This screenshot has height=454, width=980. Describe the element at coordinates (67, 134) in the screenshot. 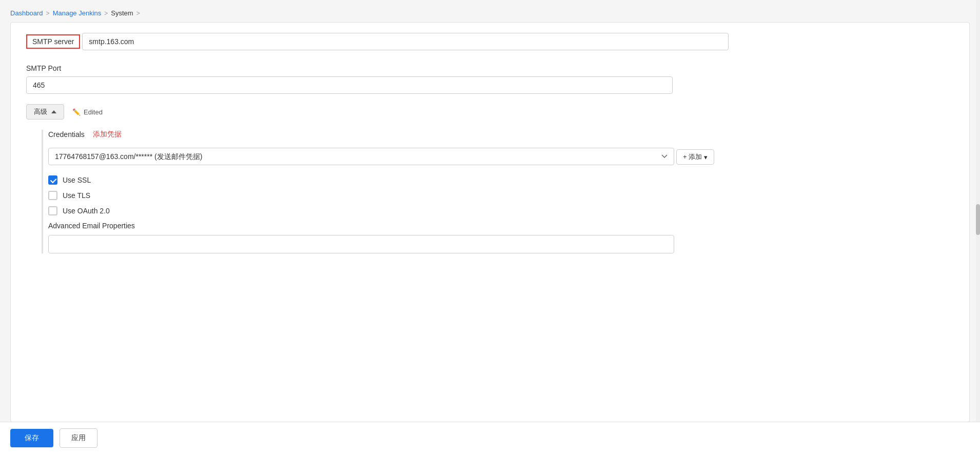

I see `credentials-label: Credentials` at that location.